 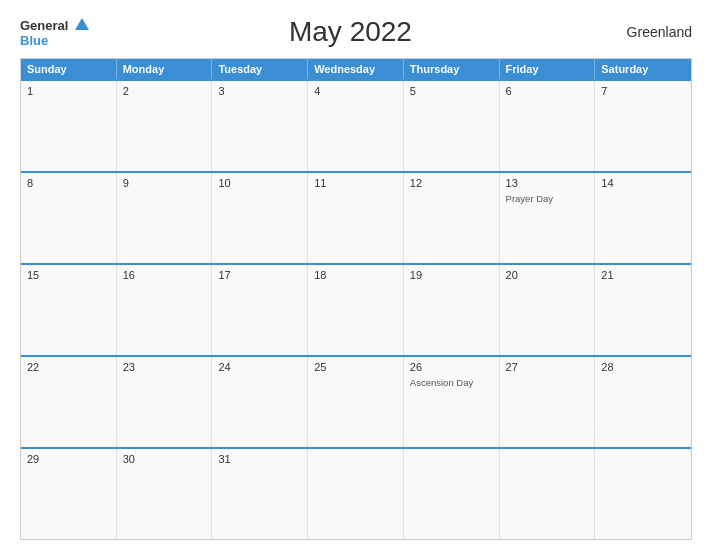 I want to click on calendar-cell: 1, so click(x=69, y=126).